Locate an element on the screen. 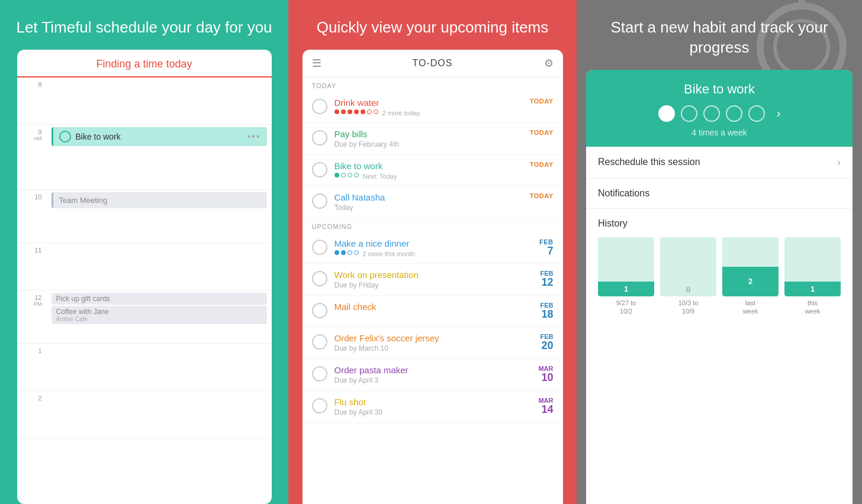 The width and height of the screenshot is (862, 504). todo-date: MAR 10 is located at coordinates (546, 374).